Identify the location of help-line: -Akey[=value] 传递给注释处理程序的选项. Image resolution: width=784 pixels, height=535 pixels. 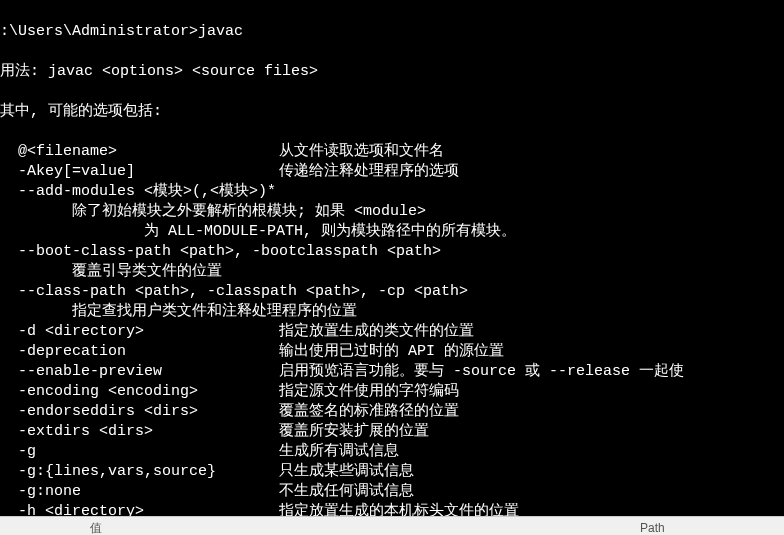
(392, 172).